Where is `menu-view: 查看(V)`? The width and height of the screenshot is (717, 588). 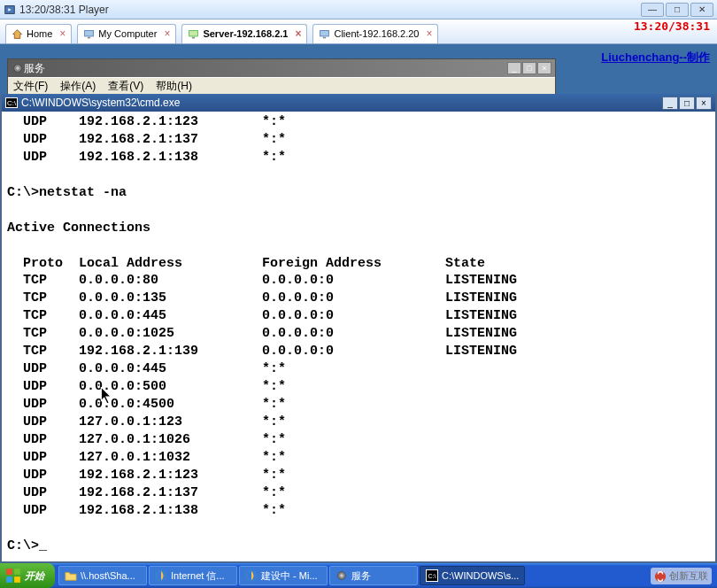
menu-view: 查看(V) is located at coordinates (126, 87).